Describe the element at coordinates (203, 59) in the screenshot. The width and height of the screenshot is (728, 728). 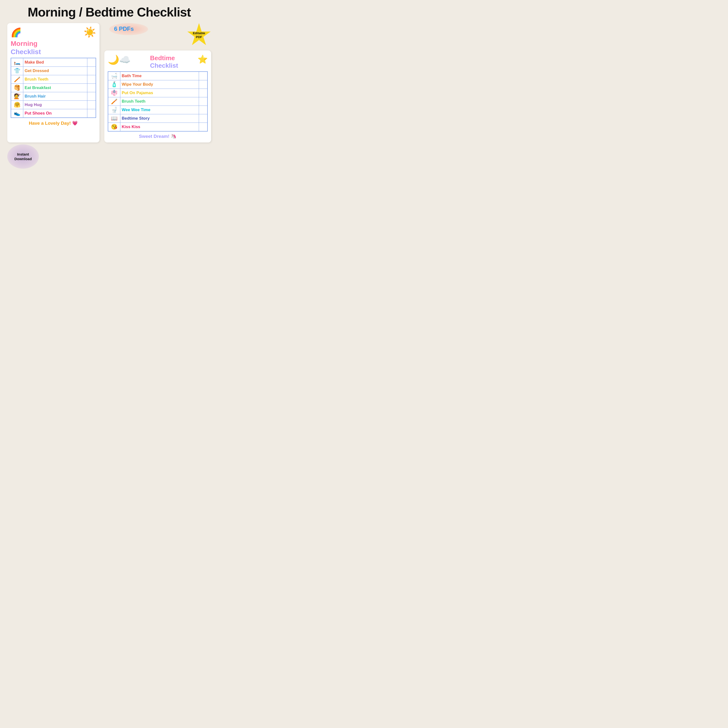
I see `star-icon: ⭐` at that location.